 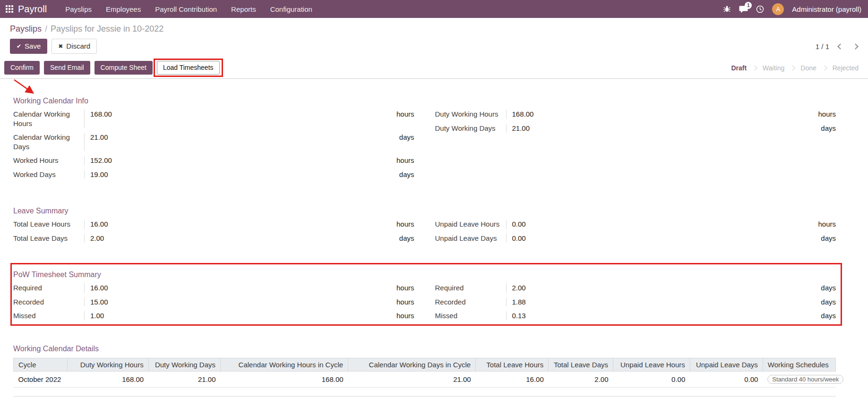 I want to click on col-header-cycle: Cycle, so click(x=41, y=364).